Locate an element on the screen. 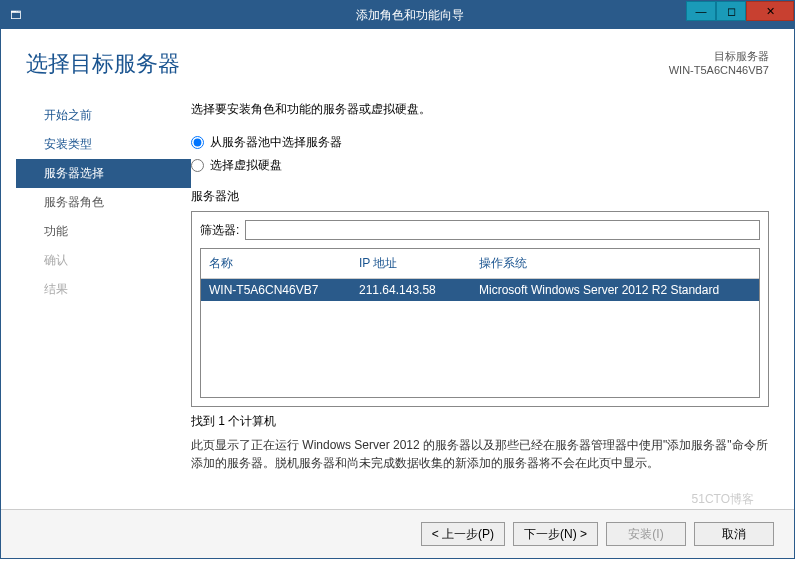  sidebar-item-before-begin: 开始之前 is located at coordinates (104, 116).